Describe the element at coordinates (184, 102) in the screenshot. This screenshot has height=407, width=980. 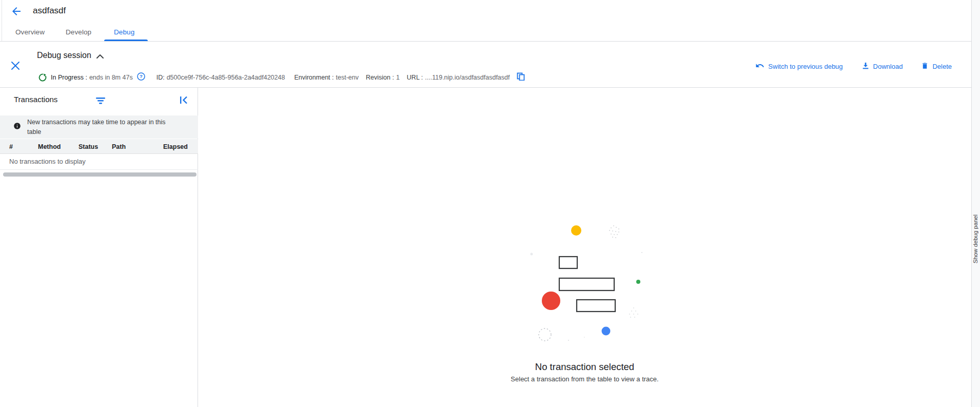
I see `collapse-left-icon` at that location.